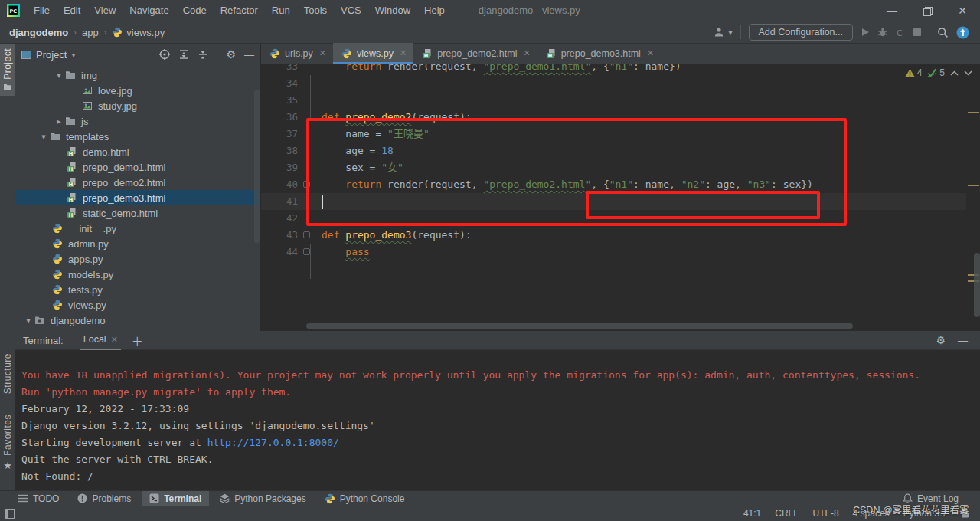 The width and height of the screenshot is (980, 521). I want to click on menu-navigate: Navigate, so click(149, 11).